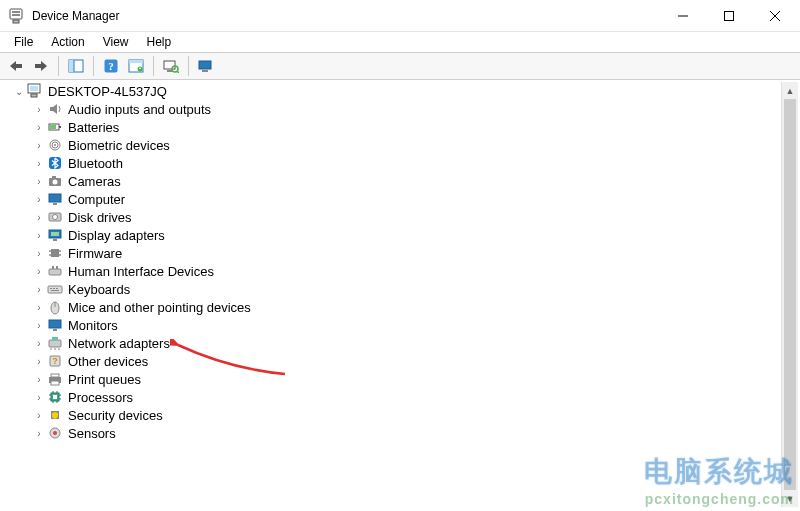  Describe the element at coordinates (24, 42) in the screenshot. I see `menu-file: File` at that location.